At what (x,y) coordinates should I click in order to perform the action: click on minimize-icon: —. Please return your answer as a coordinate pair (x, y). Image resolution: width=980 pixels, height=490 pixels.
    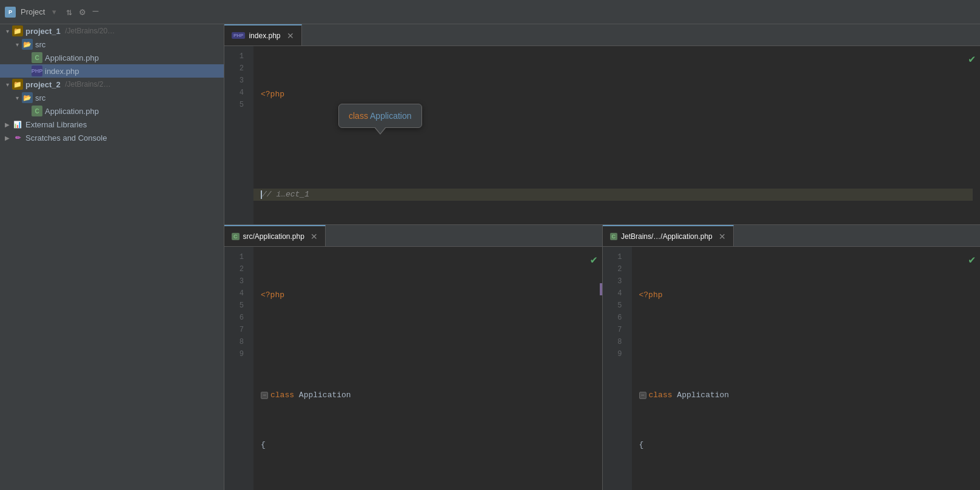
    Looking at the image, I should click on (96, 12).